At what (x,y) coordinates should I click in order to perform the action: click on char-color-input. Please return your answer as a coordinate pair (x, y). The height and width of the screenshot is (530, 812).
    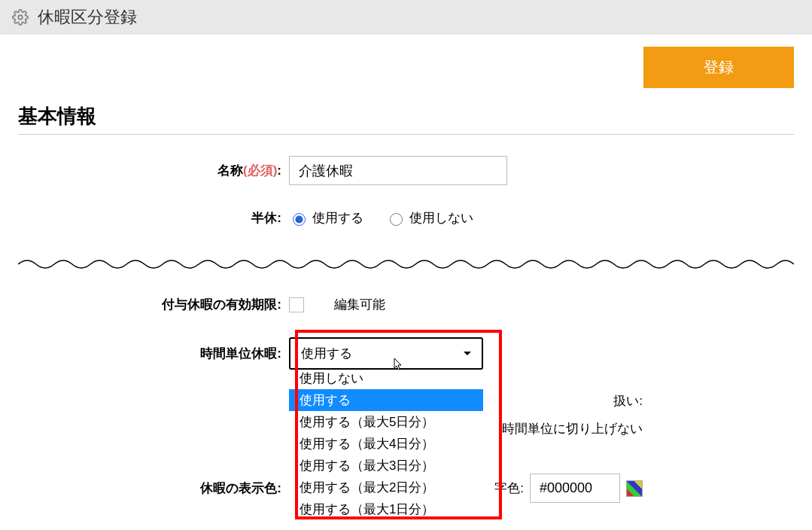
    Looking at the image, I should click on (575, 488).